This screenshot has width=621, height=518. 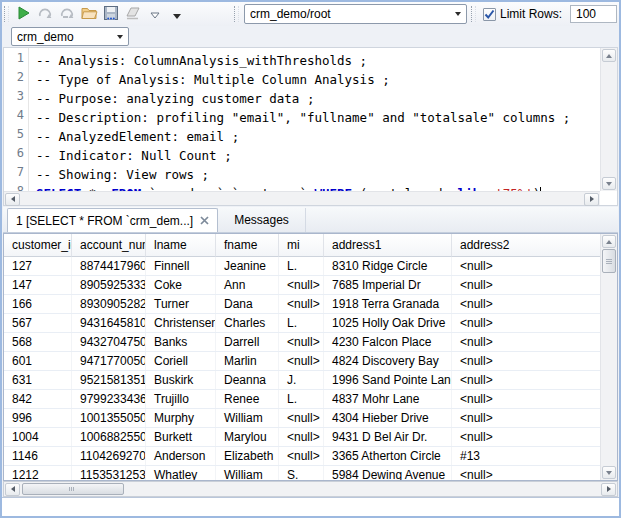 I want to click on save-file-button, so click(x=111, y=14).